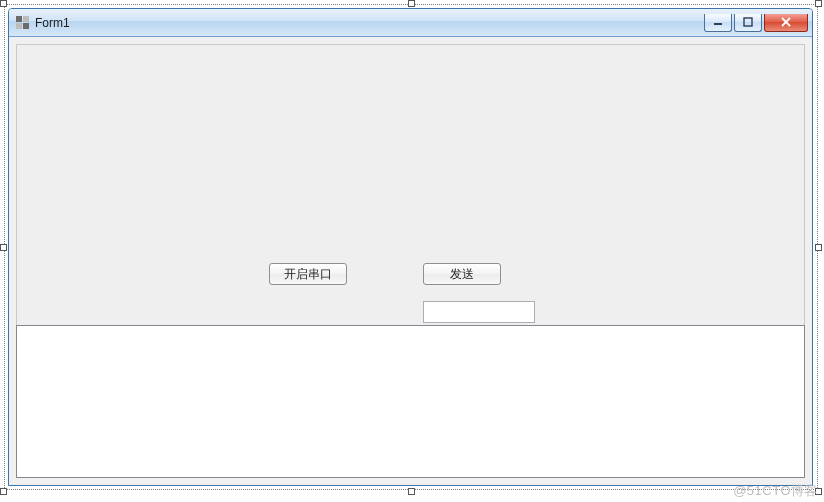  Describe the element at coordinates (370, 23) in the screenshot. I see `window-title: Form1` at that location.